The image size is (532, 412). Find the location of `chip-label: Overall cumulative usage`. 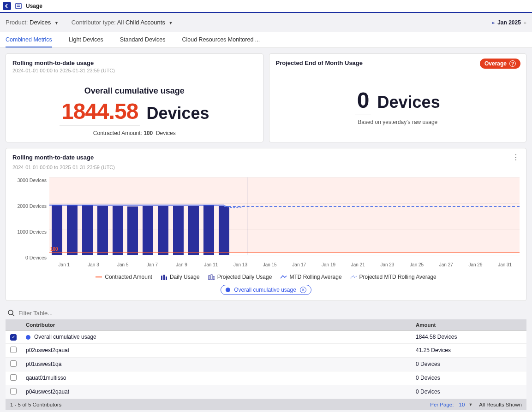

chip-label: Overall cumulative usage is located at coordinates (265, 290).